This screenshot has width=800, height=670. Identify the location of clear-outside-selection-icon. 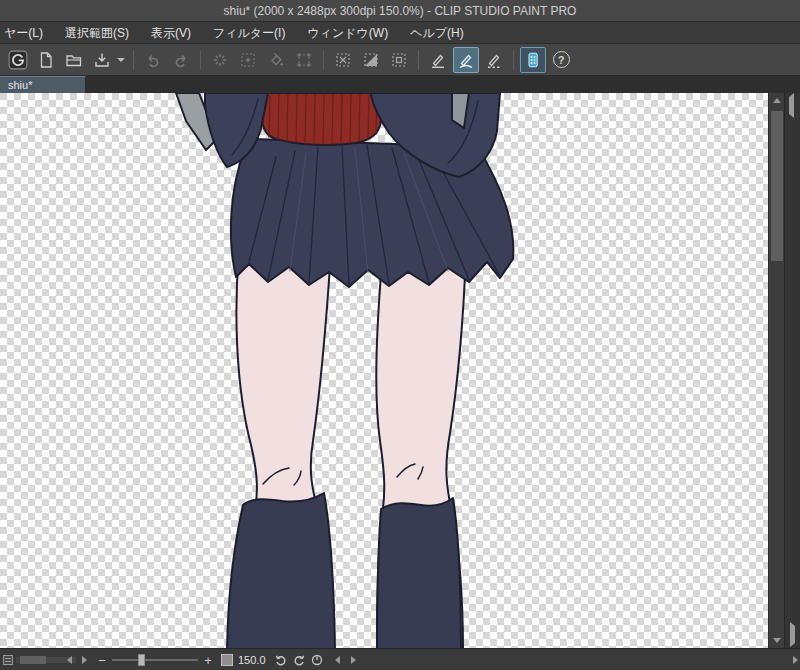
(248, 60).